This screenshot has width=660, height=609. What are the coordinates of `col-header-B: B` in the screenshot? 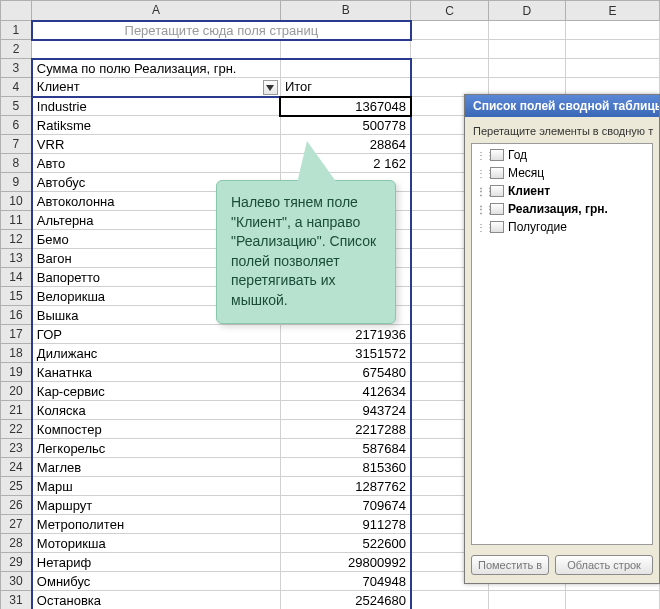 It's located at (346, 11).